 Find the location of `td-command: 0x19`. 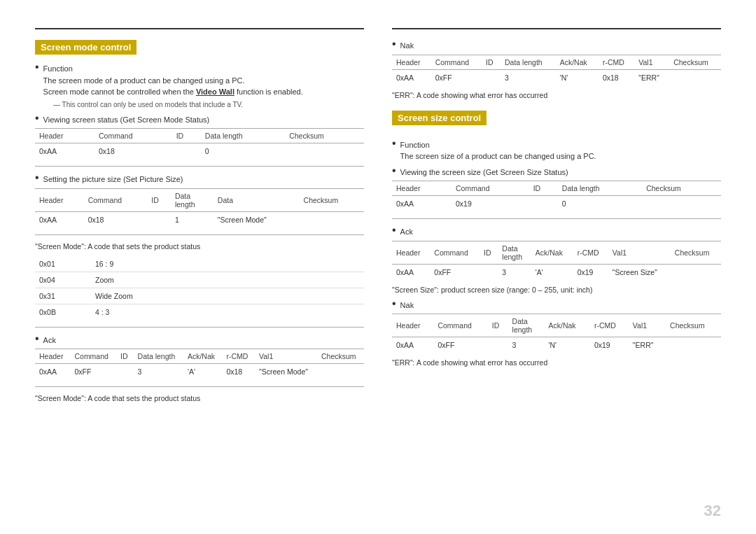

td-command: 0x19 is located at coordinates (490, 204).